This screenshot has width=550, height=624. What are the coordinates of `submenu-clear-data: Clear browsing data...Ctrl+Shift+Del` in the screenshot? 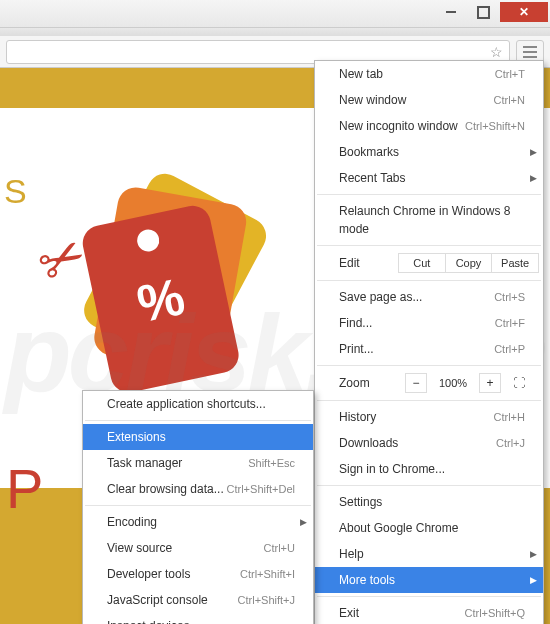 It's located at (198, 489).